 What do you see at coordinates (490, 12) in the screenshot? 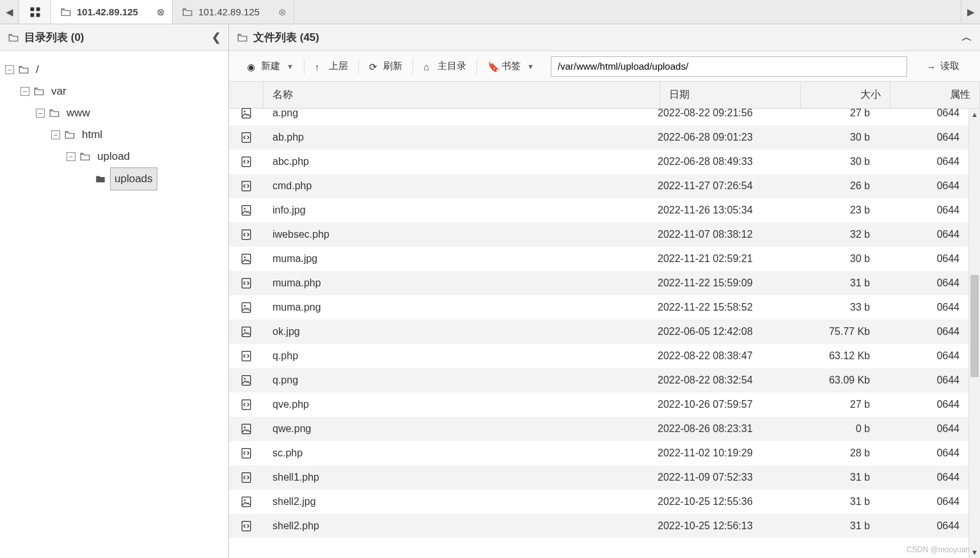
I see `tab-bar: ◀ 101.42.89.125 ⊗ 101.42.89.125 ⊗ ▶` at bounding box center [490, 12].